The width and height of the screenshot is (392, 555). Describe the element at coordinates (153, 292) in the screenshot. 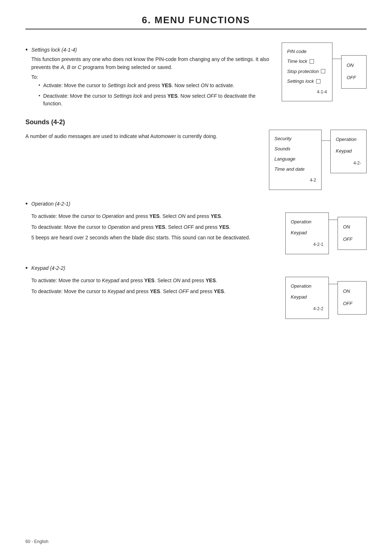

I see `keypad-deactivate: To deactivate: Move the cursor to Keypad…` at that location.